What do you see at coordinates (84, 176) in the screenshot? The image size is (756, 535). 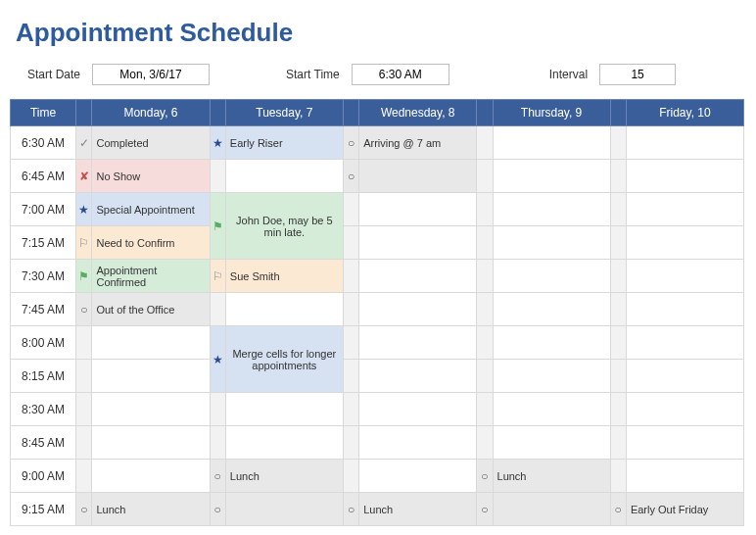 I see `icon-cell: ✘` at bounding box center [84, 176].